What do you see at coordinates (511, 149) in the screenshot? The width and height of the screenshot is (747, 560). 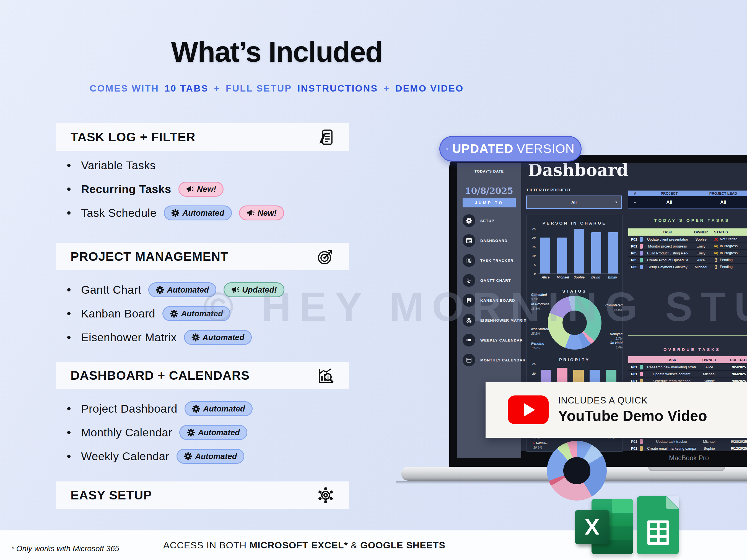 I see `updated-version-badge: UPDATEDVERSION` at bounding box center [511, 149].